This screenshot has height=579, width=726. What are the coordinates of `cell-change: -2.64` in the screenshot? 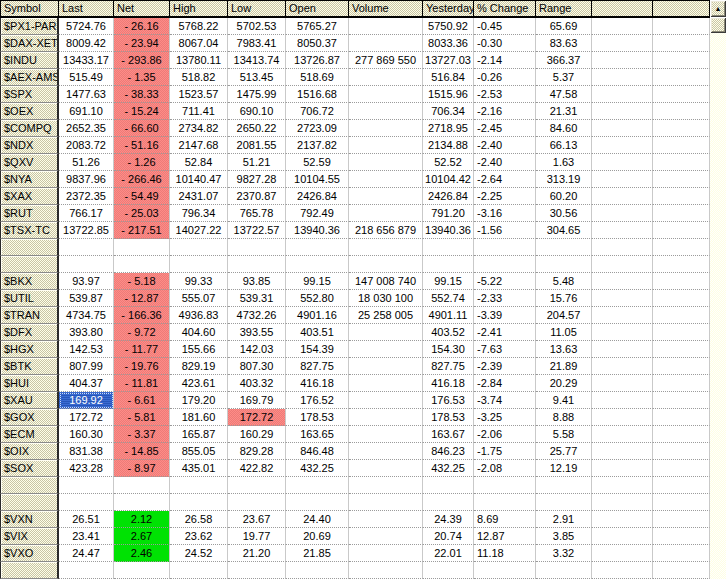 It's located at (505, 180).